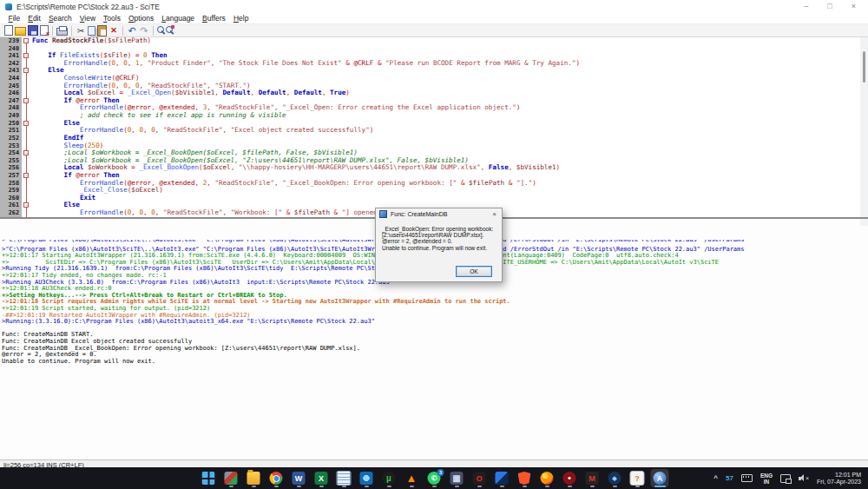  Describe the element at coordinates (81, 30) in the screenshot. I see `cut-icon` at that location.